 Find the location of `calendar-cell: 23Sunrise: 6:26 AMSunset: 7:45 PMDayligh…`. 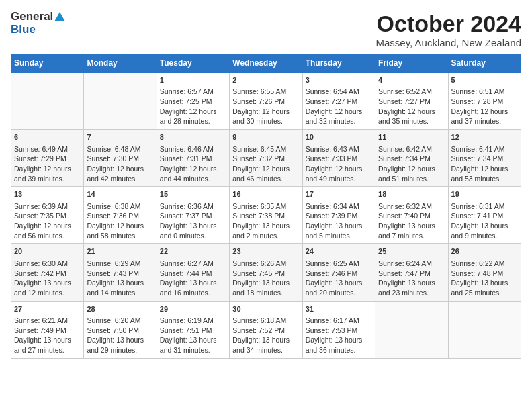

calendar-cell: 23Sunrise: 6:26 AMSunset: 7:45 PMDayligh… is located at coordinates (266, 273).